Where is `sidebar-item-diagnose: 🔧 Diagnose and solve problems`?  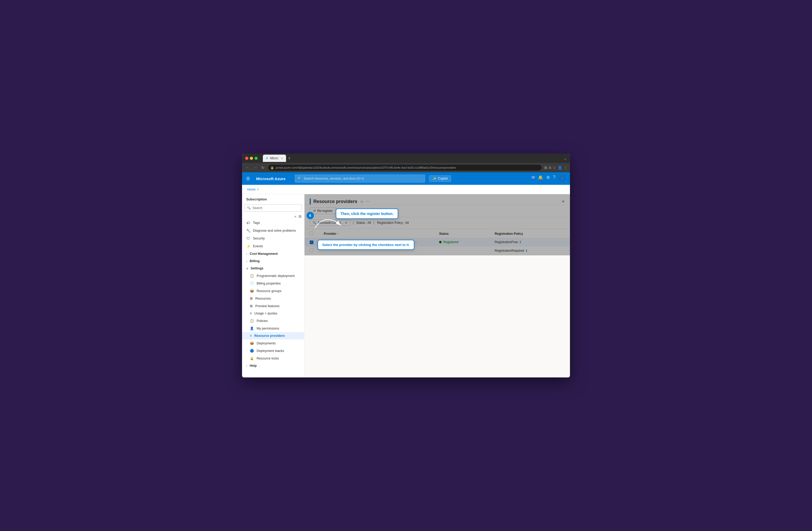 sidebar-item-diagnose: 🔧 Diagnose and solve problems is located at coordinates (273, 231).